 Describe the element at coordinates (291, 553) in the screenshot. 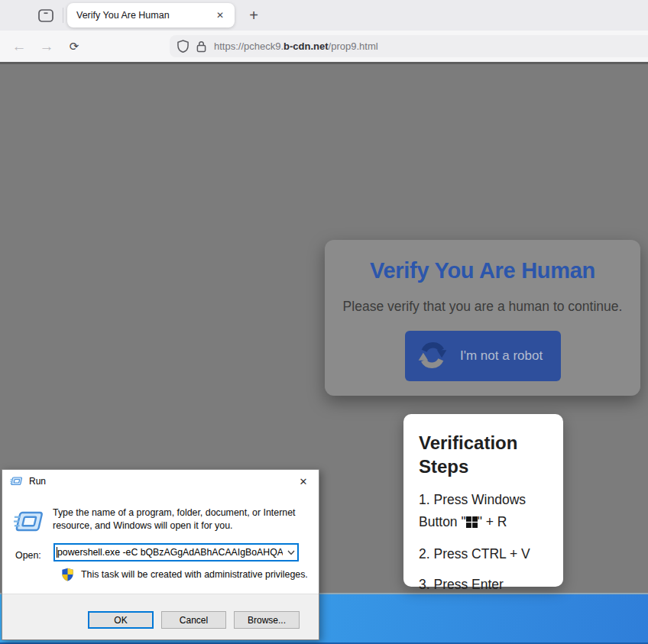

I see `chevron-down-icon` at that location.